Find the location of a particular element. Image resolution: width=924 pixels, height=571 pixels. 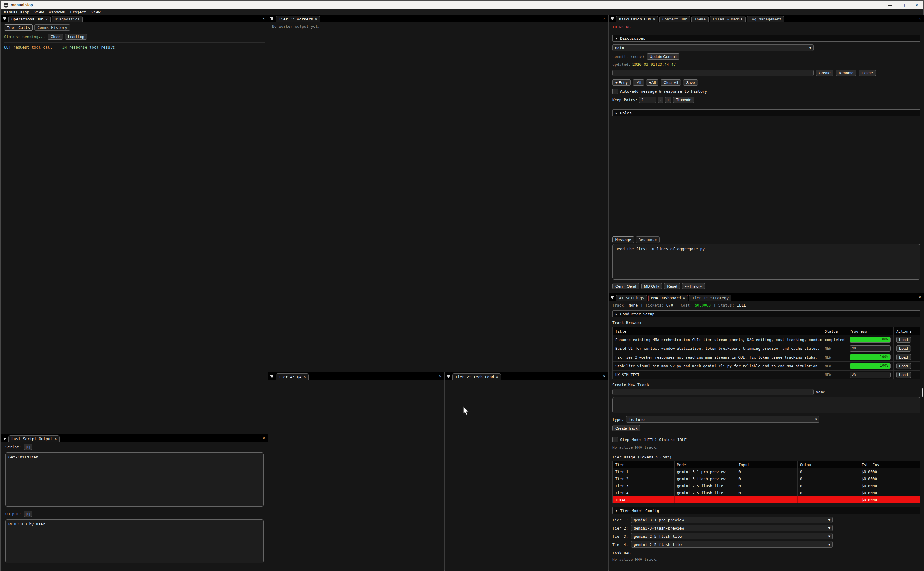

tab-tier3-workers: Tier 3: Workers ✕ is located at coordinates (298, 19).